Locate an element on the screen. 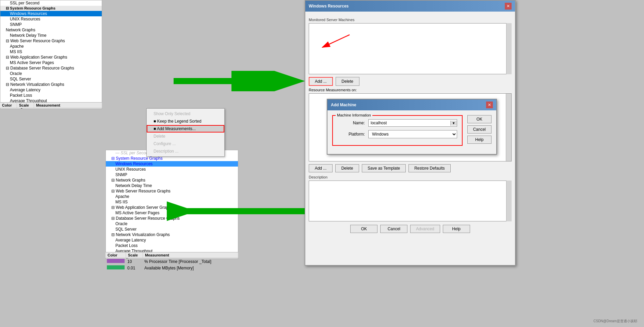 This screenshot has height=327, width=644. table-row-2: 0.01 Available MBytes [Memory] is located at coordinates (172, 268).